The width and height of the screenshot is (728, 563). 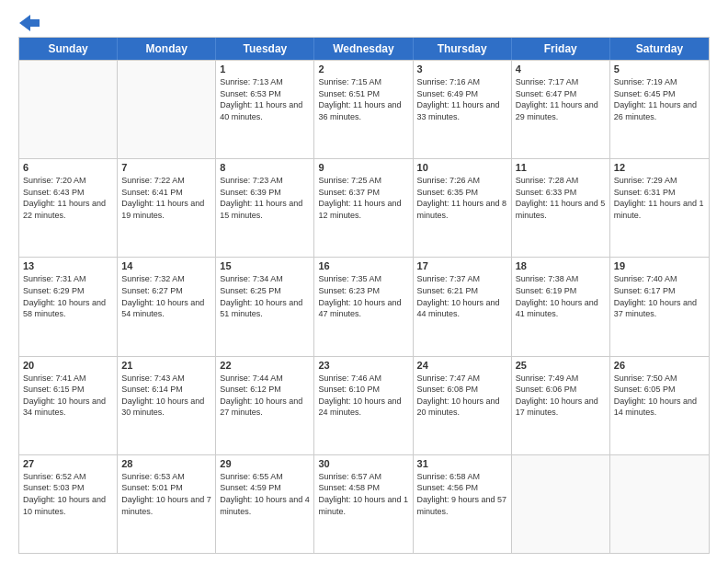 What do you see at coordinates (265, 464) in the screenshot?
I see `day-number: 29` at bounding box center [265, 464].